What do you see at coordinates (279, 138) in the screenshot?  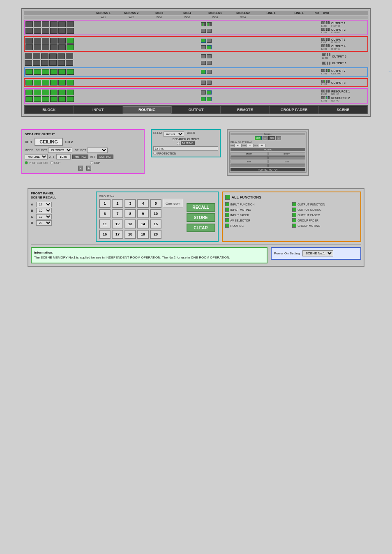 I see `setup-ctrl-btn-2: --` at bounding box center [279, 138].